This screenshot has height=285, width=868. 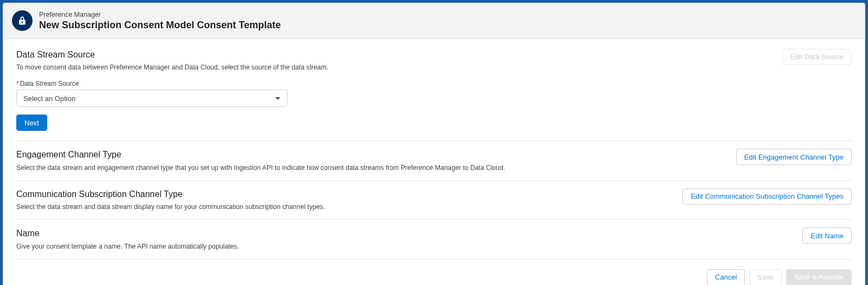 I want to click on data-stream-source-select: Select an Option, so click(x=152, y=98).